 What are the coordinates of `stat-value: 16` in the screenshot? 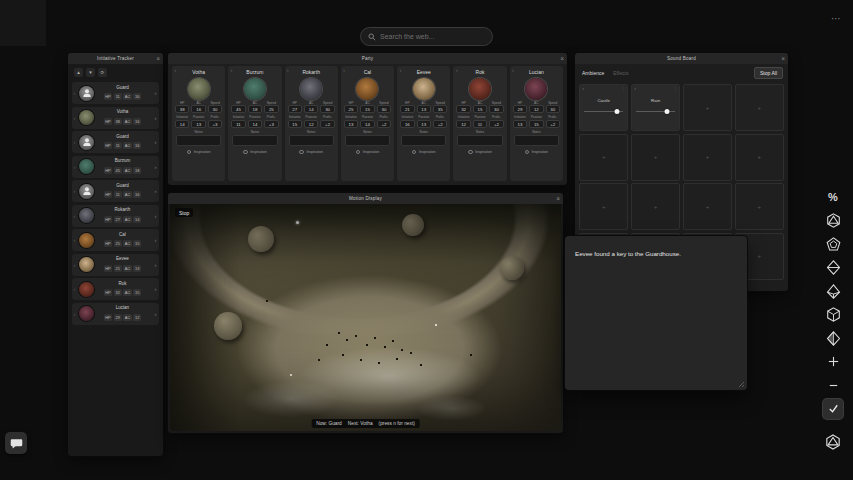 It's located at (407, 124).